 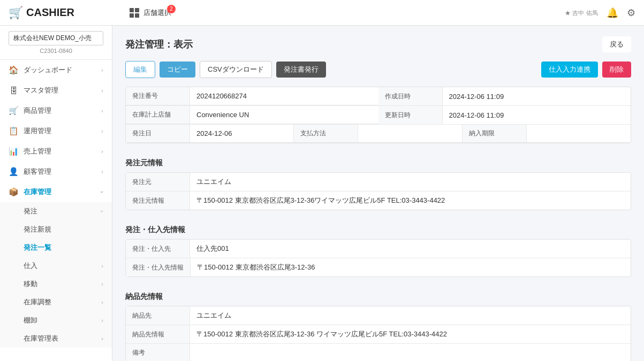 What do you see at coordinates (158, 267) in the screenshot?
I see `dest-info-label: 発注・仕入先情報` at bounding box center [158, 267].